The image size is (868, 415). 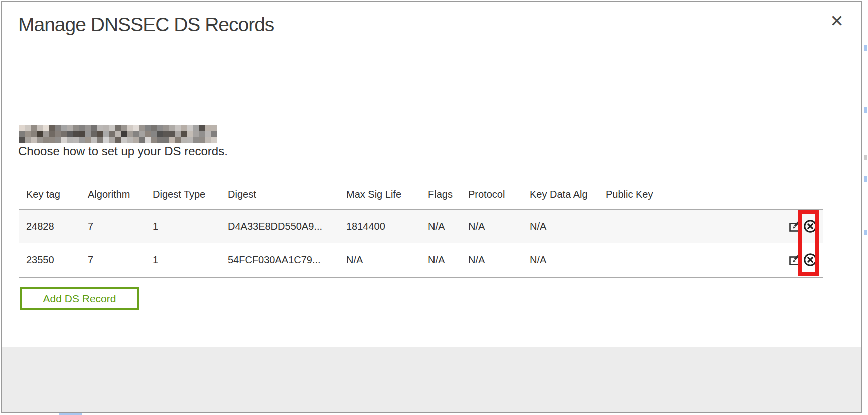 What do you see at coordinates (183, 195) in the screenshot?
I see `column-header-digest-type: Digest Type` at bounding box center [183, 195].